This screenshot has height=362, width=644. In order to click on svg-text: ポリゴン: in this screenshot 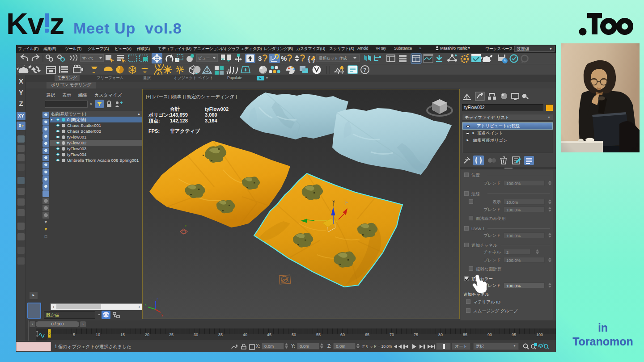, I will do `click(159, 115)`.